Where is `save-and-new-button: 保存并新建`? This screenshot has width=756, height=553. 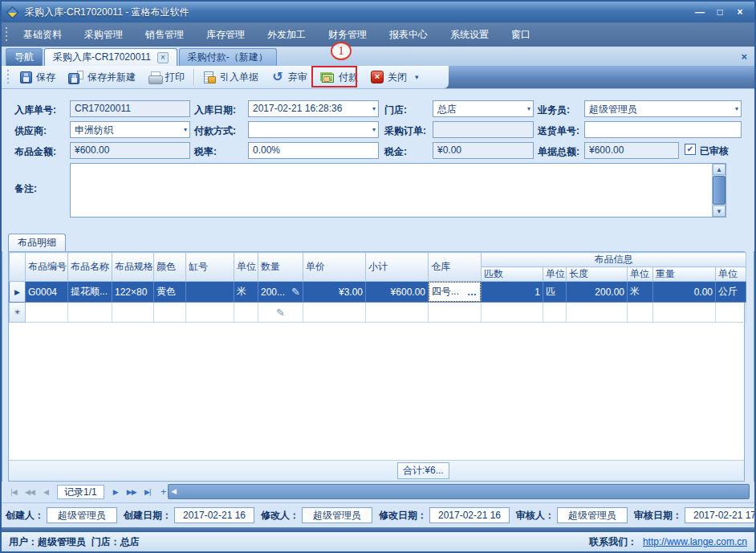 save-and-new-button: 保存并新建 is located at coordinates (102, 77).